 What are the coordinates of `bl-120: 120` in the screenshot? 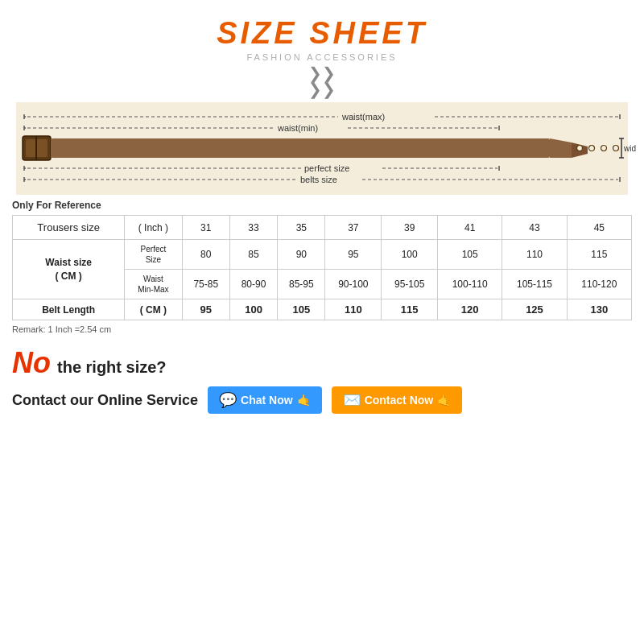 It's located at (470, 310).